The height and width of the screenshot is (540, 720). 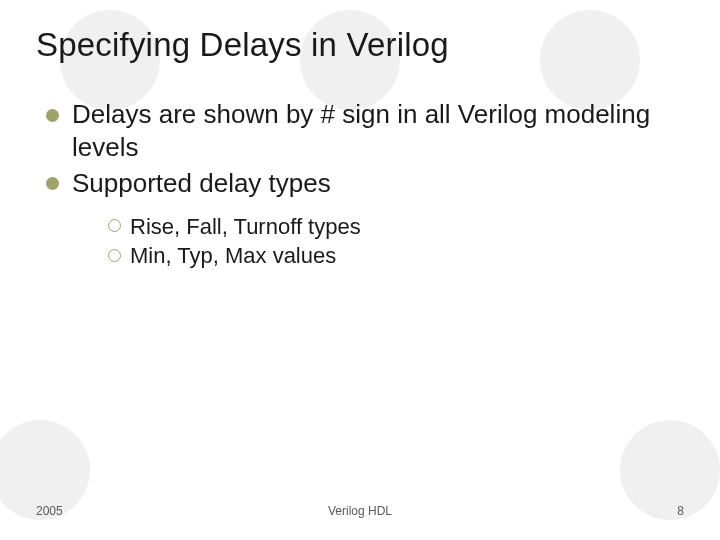 What do you see at coordinates (360, 511) in the screenshot?
I see `slide-footer: 2005 Verilog HDL 8` at bounding box center [360, 511].